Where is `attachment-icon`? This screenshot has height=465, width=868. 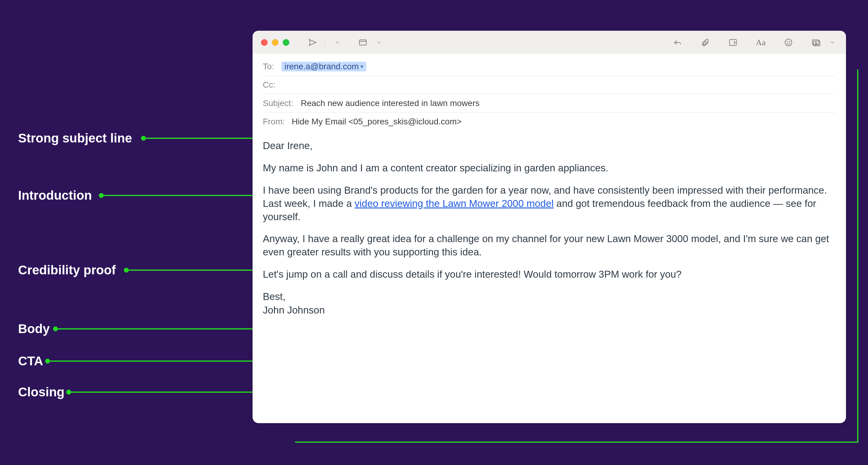 attachment-icon is located at coordinates (705, 42).